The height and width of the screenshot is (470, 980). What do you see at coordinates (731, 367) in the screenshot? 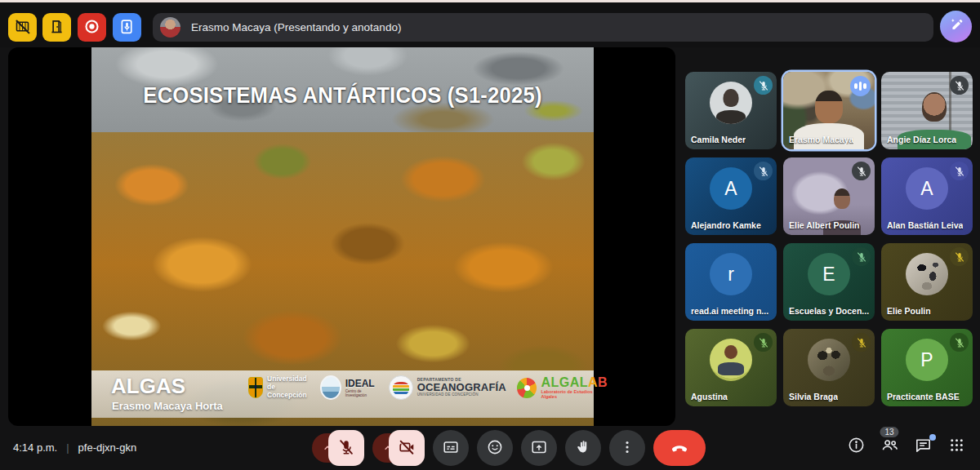
I see `participant-tile: Agustina` at bounding box center [731, 367].